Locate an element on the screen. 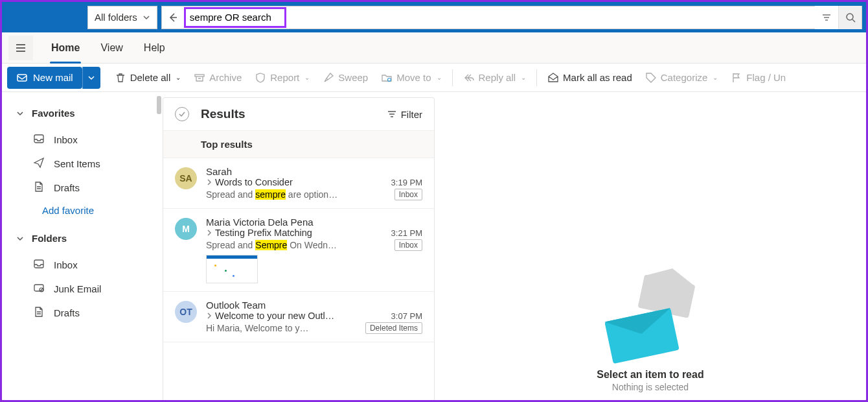  delete-all-button: Delete all⌄ is located at coordinates (148, 78).